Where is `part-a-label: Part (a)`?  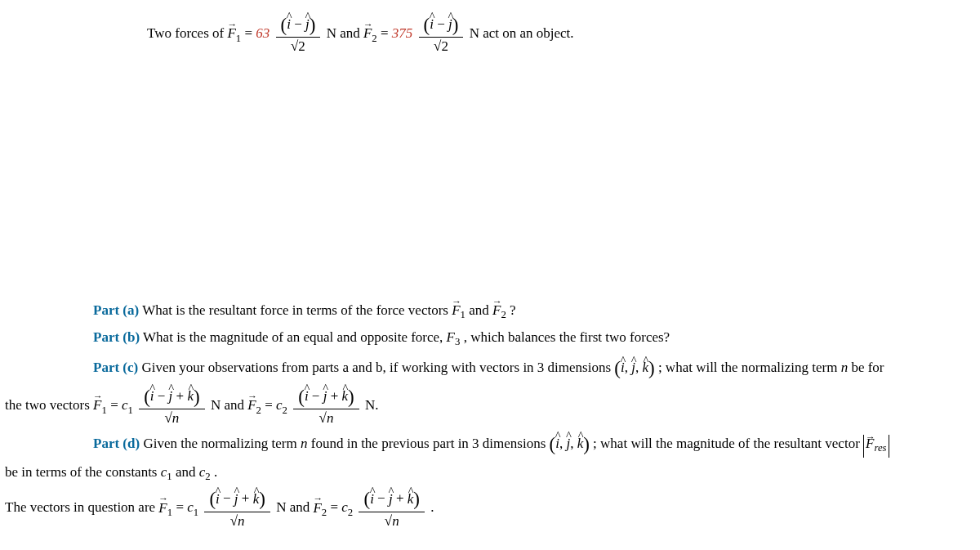 part-a-label: Part (a) is located at coordinates (116, 311).